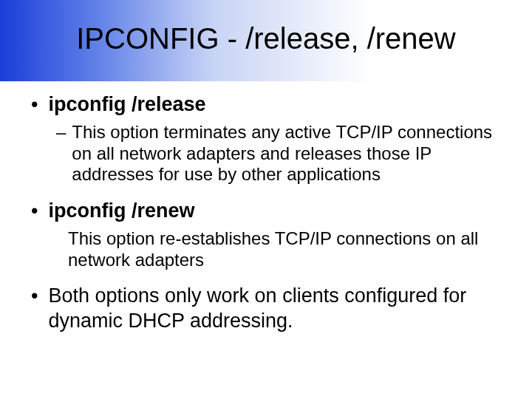  What do you see at coordinates (289, 250) in the screenshot?
I see `sub-renew: This option re-establishes TCP/IP connec…` at bounding box center [289, 250].